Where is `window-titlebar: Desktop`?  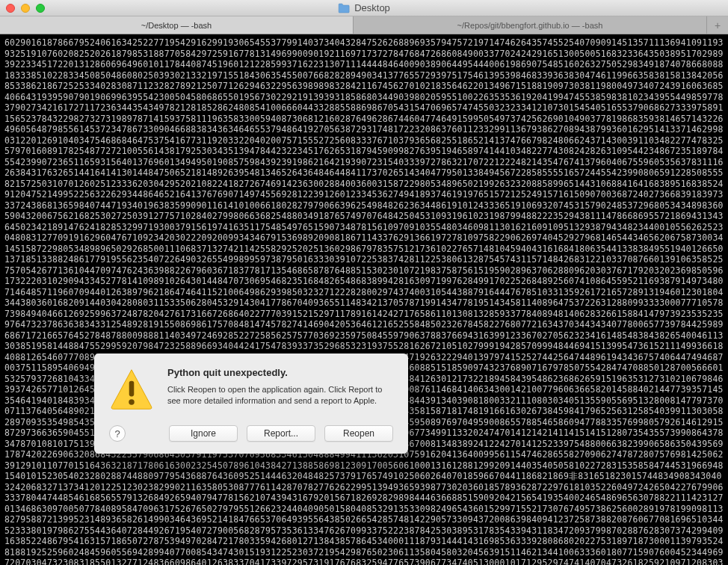
window-titlebar: Desktop is located at coordinates (364, 8).